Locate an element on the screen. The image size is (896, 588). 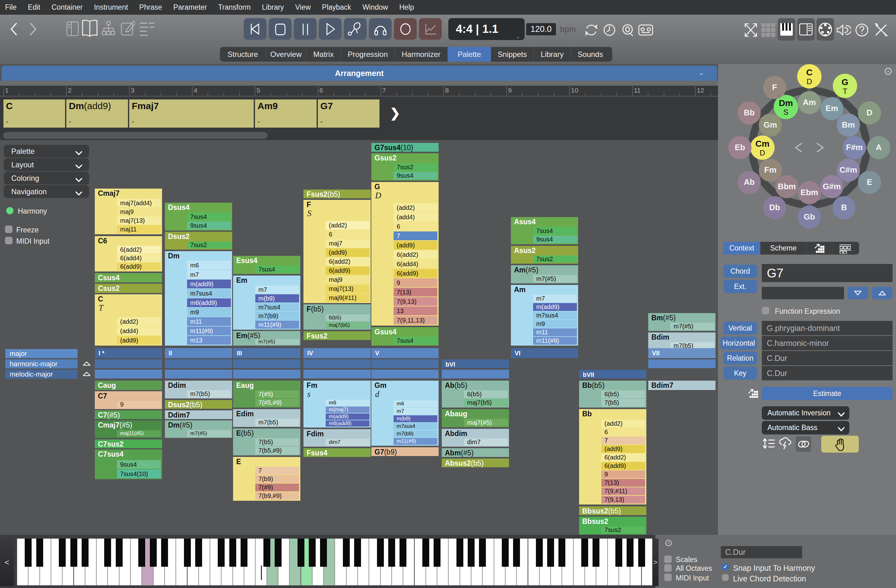
relation-field: C.Dur is located at coordinates (827, 358).